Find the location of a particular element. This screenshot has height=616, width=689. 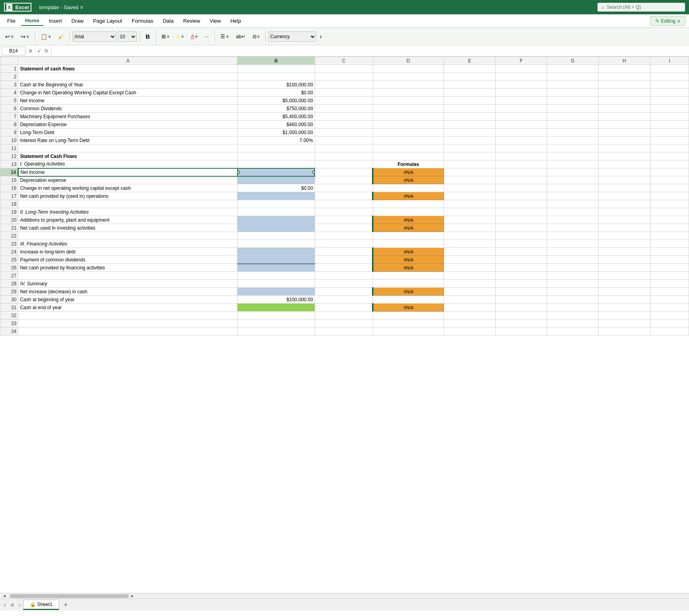

cell-11-G is located at coordinates (573, 148).